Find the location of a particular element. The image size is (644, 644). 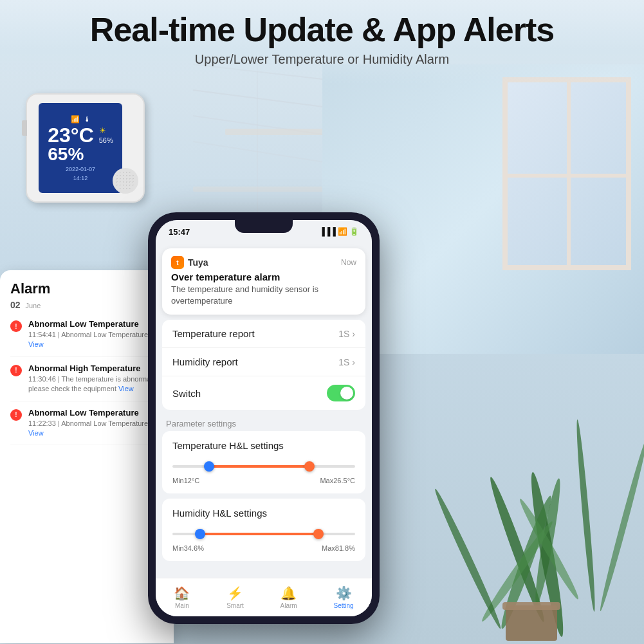

alarm-view-link-3: View is located at coordinates (36, 433).